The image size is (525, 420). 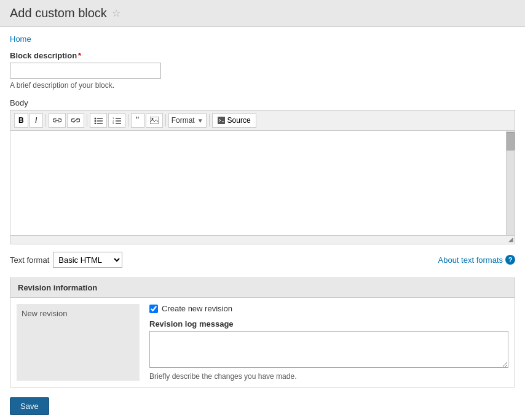 I want to click on unlink-button, so click(x=76, y=120).